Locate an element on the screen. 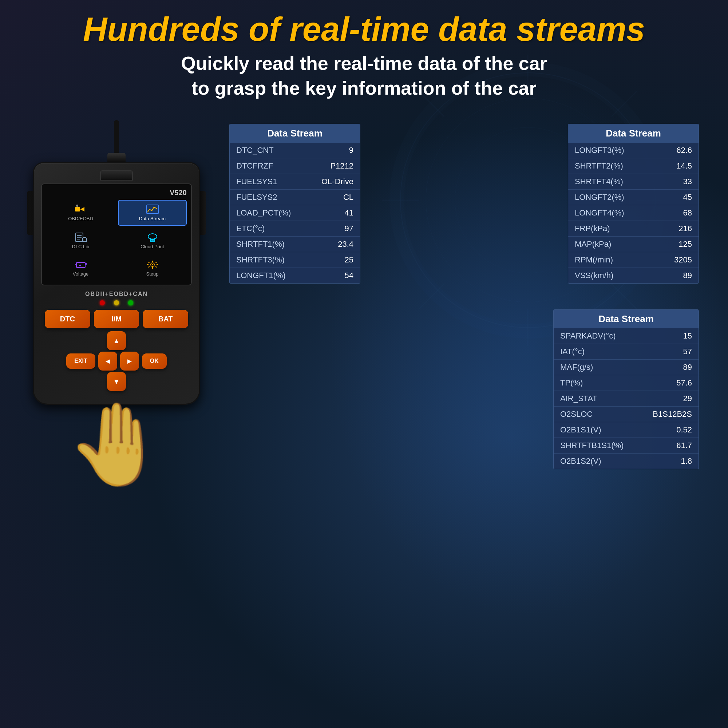  row-value: 54 is located at coordinates (334, 276).